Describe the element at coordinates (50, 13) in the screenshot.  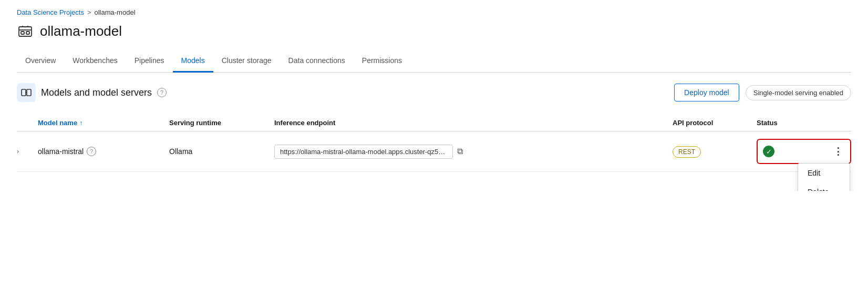
I see `breadcrumb-parent-link: Data Science Projects` at that location.